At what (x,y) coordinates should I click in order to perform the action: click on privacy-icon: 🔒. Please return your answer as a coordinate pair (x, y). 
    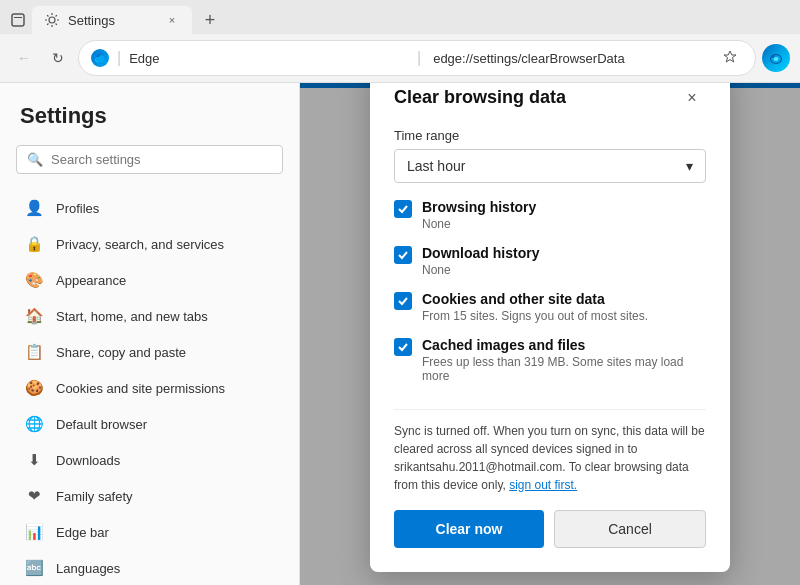
    Looking at the image, I should click on (34, 244).